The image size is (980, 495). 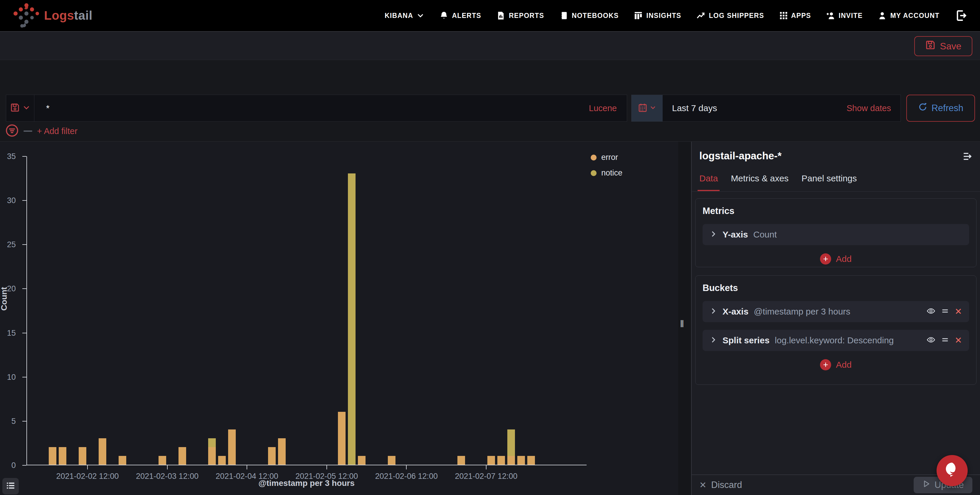 What do you see at coordinates (212, 452) in the screenshot?
I see `bar-2021-02-04 00:00` at bounding box center [212, 452].